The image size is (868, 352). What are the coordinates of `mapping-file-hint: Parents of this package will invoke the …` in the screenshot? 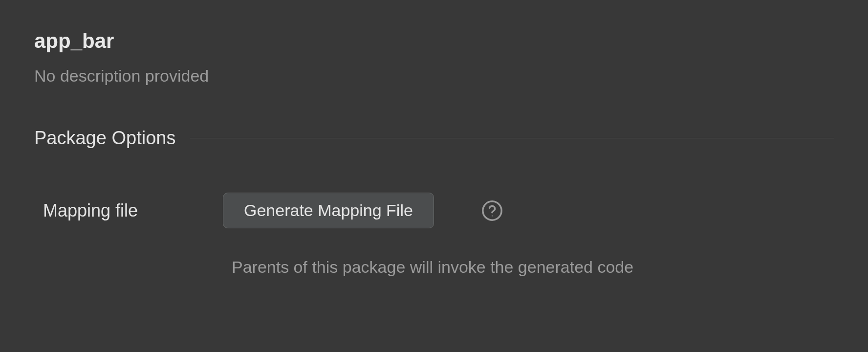 It's located at (533, 267).